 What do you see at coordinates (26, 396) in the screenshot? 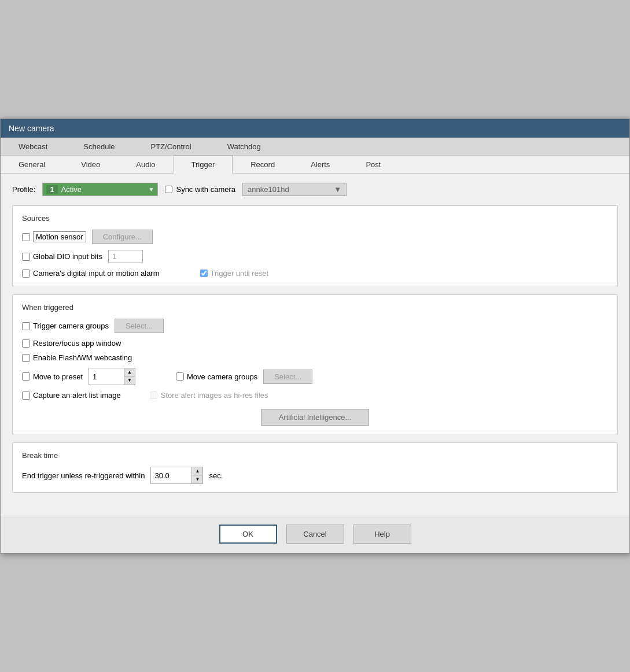
I see `capture-alert-checkbox` at bounding box center [26, 396].